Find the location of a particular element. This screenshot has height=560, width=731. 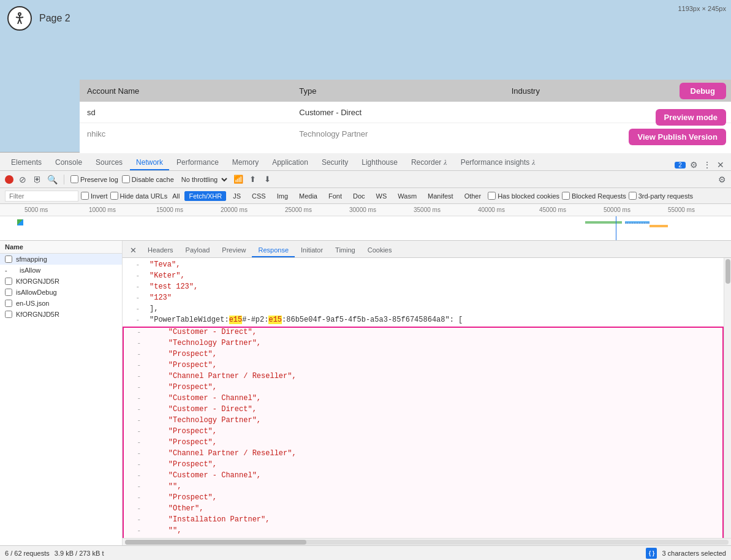

request-item-kforgnjd5r-1: KfORGNJD5R is located at coordinates (61, 281).